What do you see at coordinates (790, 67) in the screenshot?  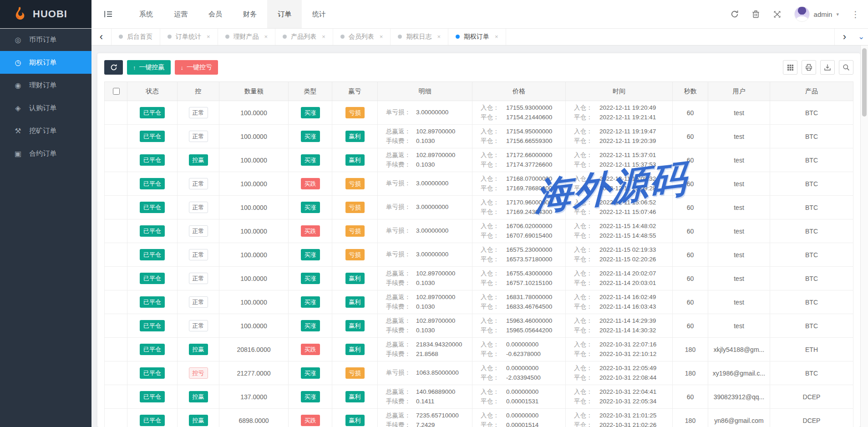 I see `columns-icon` at bounding box center [790, 67].